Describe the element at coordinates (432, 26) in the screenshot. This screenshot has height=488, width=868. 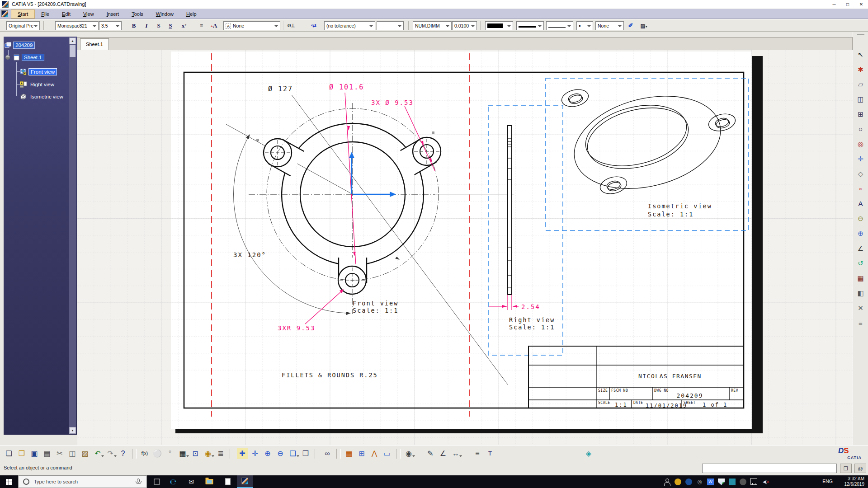
I see `numformat-combo: NUM.DIMM` at that location.